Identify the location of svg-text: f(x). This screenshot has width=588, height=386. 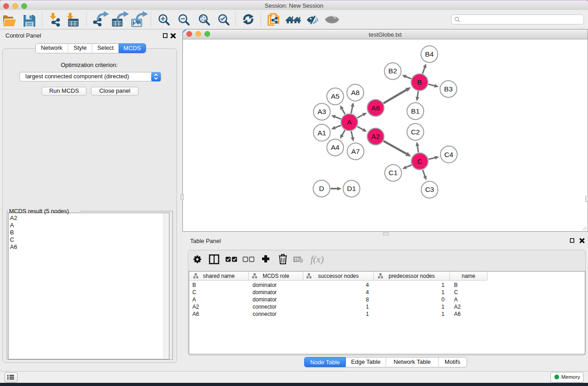
(317, 259).